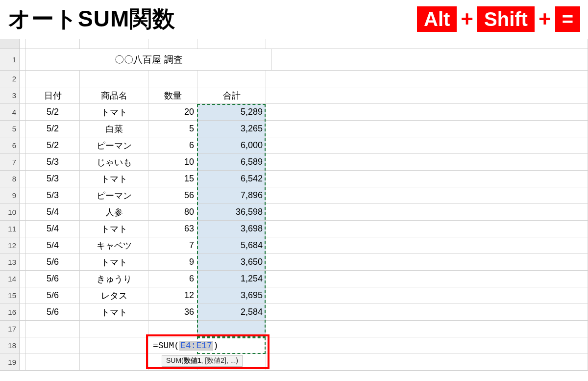 The image size is (588, 381). What do you see at coordinates (10, 162) in the screenshot?
I see `row-header: 7` at bounding box center [10, 162].